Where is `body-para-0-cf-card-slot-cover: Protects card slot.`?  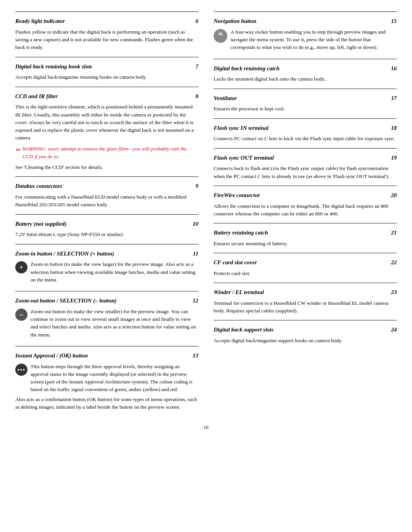
body-para-0-cf-card-slot-cover: Protects card slot. is located at coordinates (305, 273).